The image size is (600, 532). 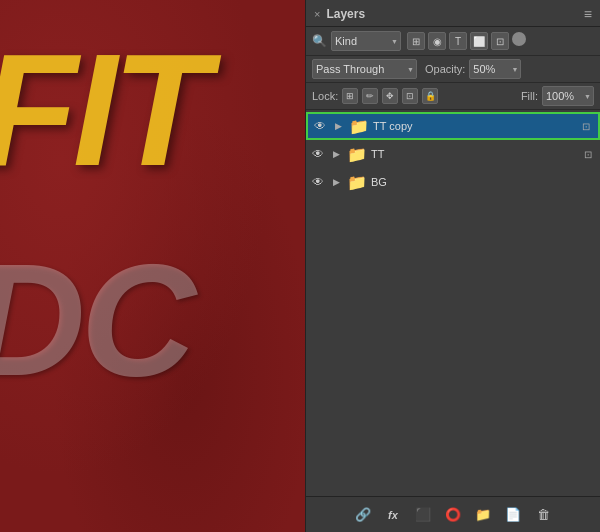 I want to click on opacity-label: Opacity:, so click(x=445, y=69).